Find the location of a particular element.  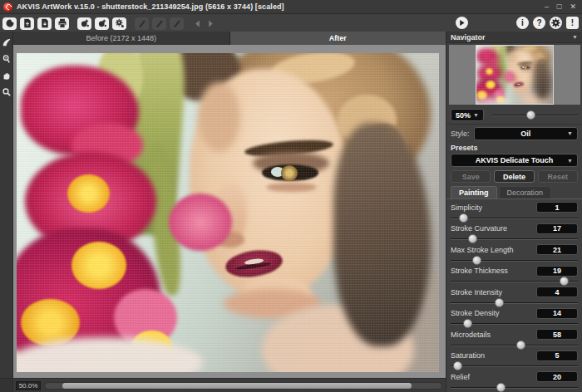

navigator-zoom-slider is located at coordinates (535, 115).